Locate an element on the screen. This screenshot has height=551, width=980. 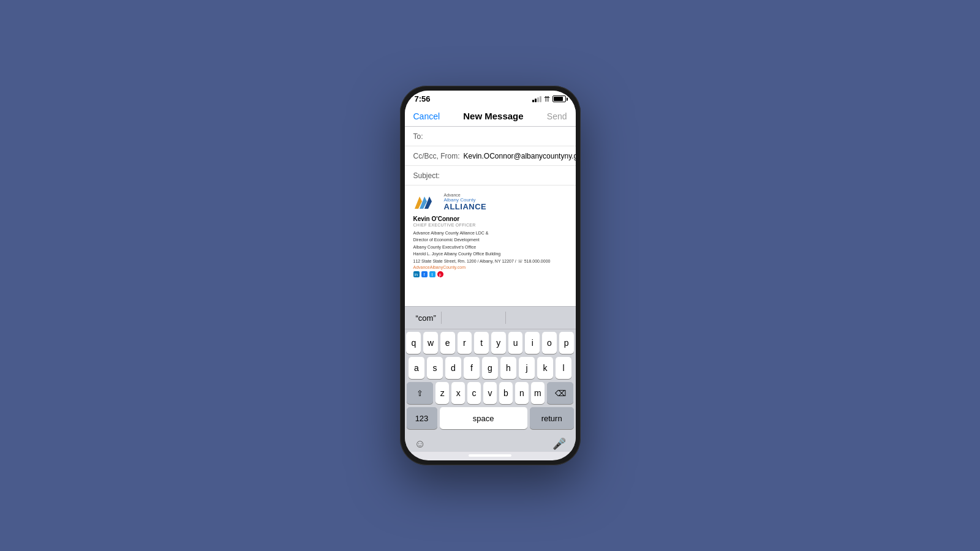
key-j: j is located at coordinates (527, 368).